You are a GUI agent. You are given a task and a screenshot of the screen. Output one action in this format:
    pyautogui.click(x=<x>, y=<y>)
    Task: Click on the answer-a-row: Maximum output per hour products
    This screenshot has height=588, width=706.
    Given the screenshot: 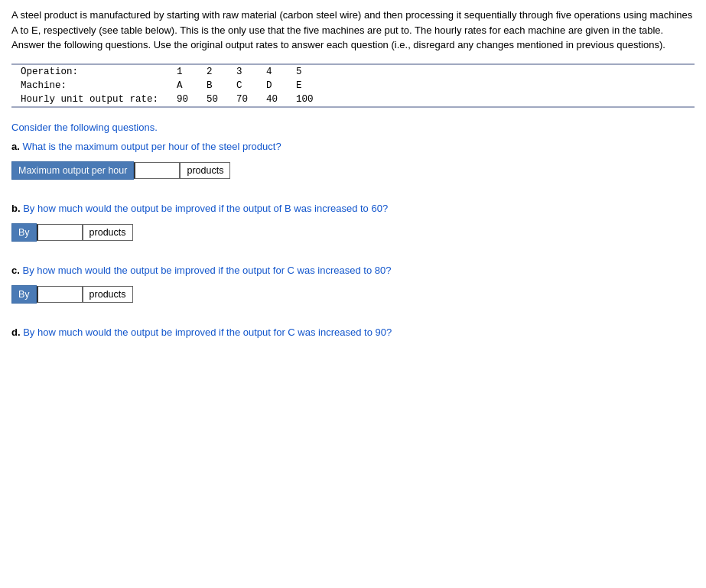 What is the action you would take?
    pyautogui.click(x=353, y=171)
    